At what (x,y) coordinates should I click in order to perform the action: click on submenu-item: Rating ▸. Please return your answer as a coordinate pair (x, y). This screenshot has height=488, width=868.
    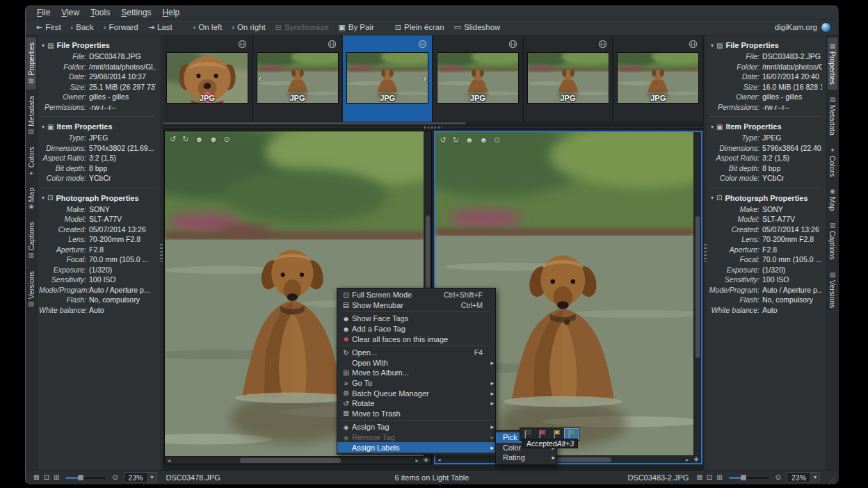
    Looking at the image, I should click on (526, 457).